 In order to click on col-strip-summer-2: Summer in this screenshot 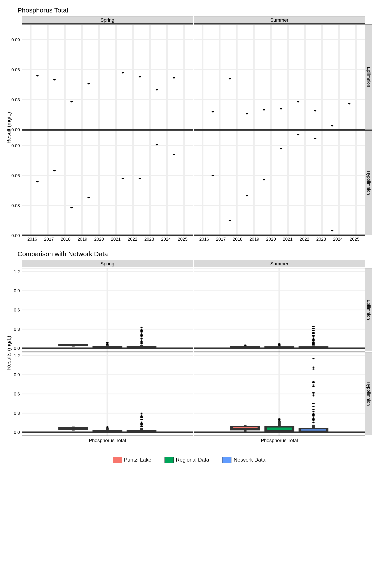, I will do `click(279, 264)`.